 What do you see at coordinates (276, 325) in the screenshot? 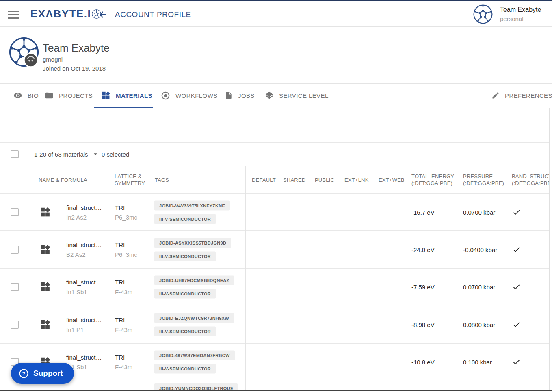
I see `table-row: final_struct… In1 P1 TRI F-43m JOBID-EJZ…` at bounding box center [276, 325].